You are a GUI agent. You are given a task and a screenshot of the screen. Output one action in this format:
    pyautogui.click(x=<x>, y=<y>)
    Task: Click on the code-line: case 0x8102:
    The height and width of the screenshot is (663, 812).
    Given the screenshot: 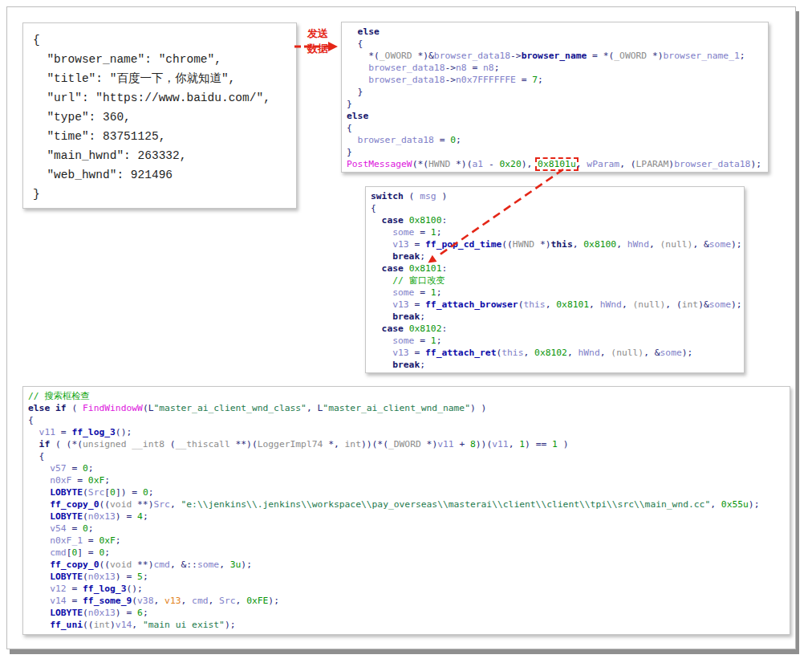 What is the action you would take?
    pyautogui.click(x=555, y=329)
    